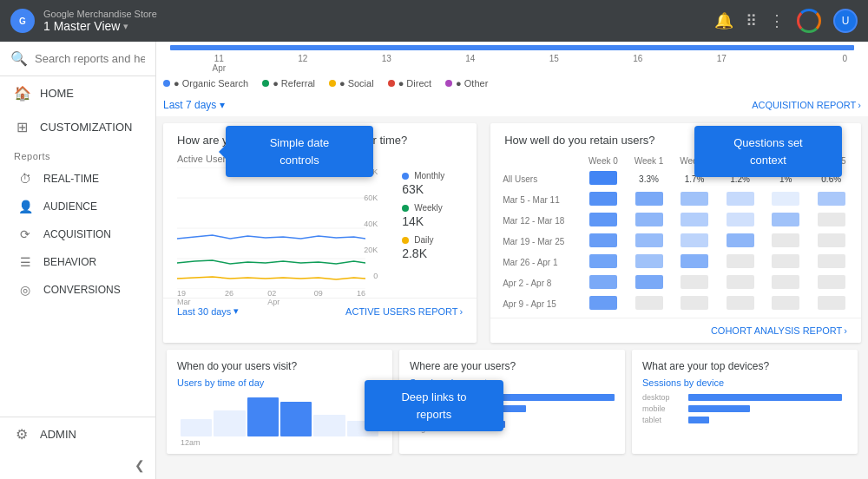  What do you see at coordinates (410, 83) in the screenshot?
I see `legend-direct: ● Direct` at bounding box center [410, 83].